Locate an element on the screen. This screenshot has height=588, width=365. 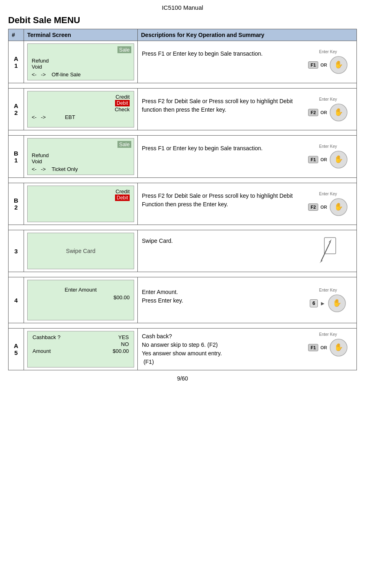
col-header-screen: Terminal Screen is located at coordinates (81, 35).